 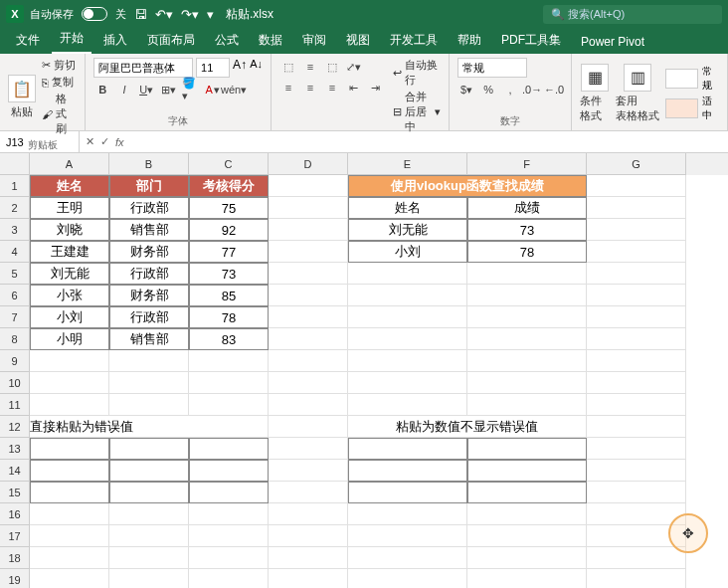 I want to click on cell-G9, so click(x=637, y=361).